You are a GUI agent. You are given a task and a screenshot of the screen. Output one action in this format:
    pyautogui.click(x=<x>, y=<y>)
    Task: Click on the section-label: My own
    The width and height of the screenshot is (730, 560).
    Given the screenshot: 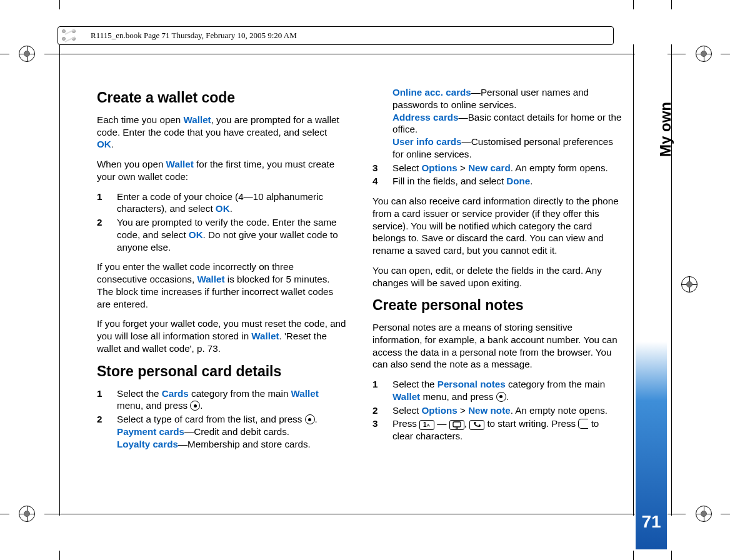 What is the action you would take?
    pyautogui.click(x=666, y=129)
    